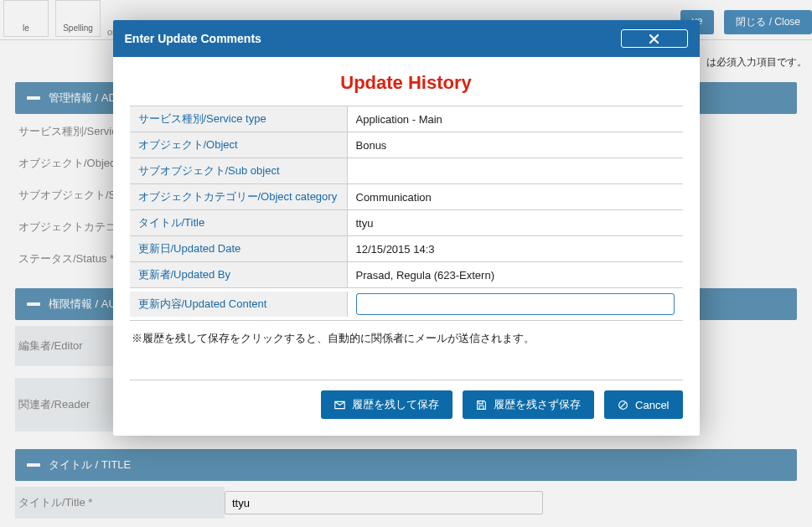  What do you see at coordinates (239, 275) in the screenshot?
I see `mlbl-by: 更新者/Updated By` at bounding box center [239, 275].